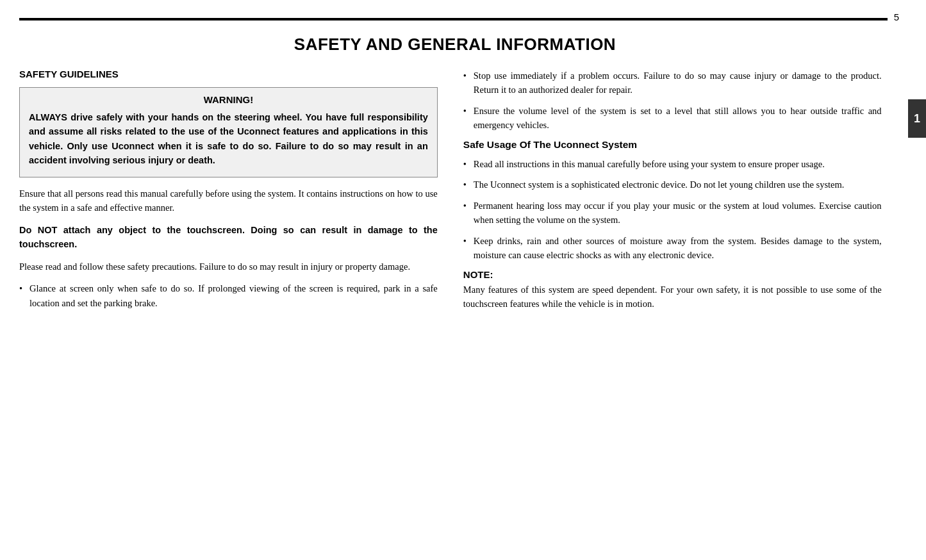 The width and height of the screenshot is (926, 560). Describe the element at coordinates (228, 296) in the screenshot. I see `left-bullet-list: Glance at screen only when safe to do so…` at that location.